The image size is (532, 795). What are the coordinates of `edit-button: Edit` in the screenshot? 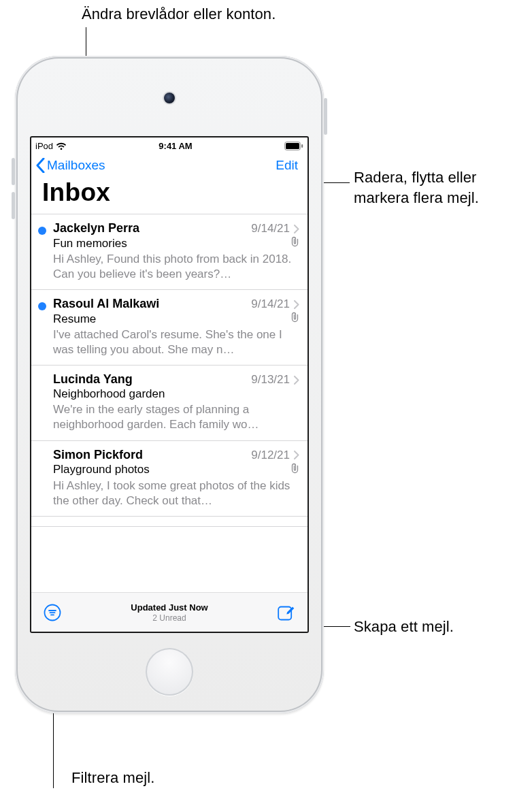 It's located at (287, 165).